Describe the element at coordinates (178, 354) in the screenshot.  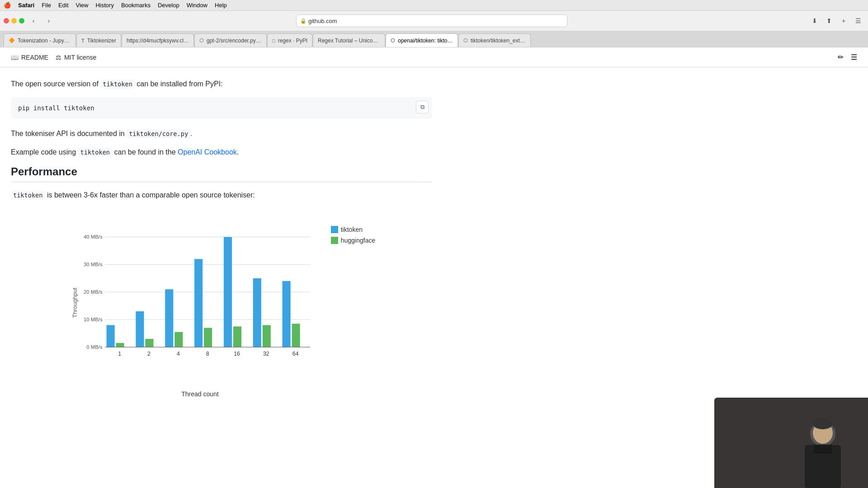
I see `svg-text: 4` at that location.